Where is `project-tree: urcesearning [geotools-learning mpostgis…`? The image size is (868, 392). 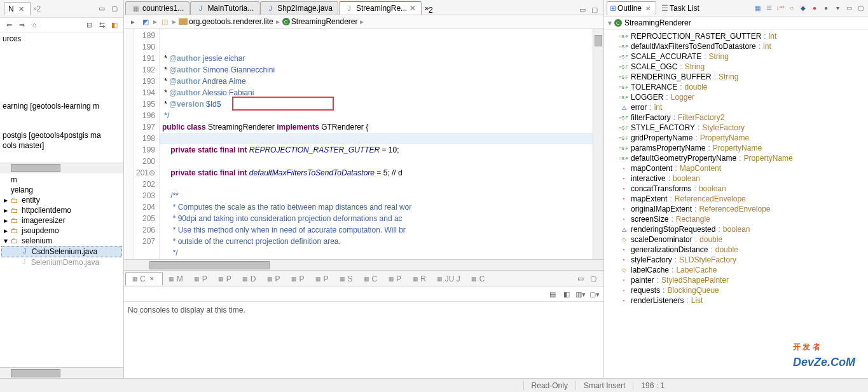
project-tree: urcesearning [geotools-learning mpostgis… is located at coordinates (62, 98).